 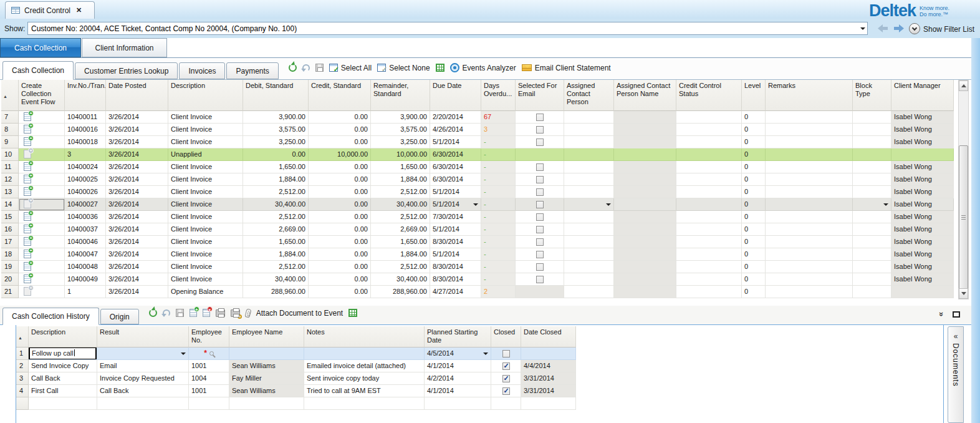 I want to click on print-icon, so click(x=221, y=313).